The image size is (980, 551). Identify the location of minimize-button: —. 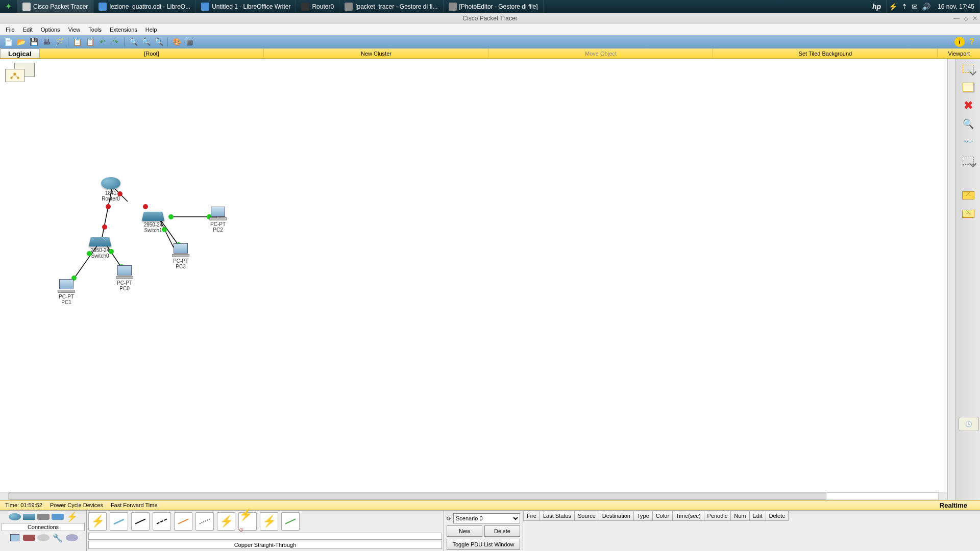
(957, 18).